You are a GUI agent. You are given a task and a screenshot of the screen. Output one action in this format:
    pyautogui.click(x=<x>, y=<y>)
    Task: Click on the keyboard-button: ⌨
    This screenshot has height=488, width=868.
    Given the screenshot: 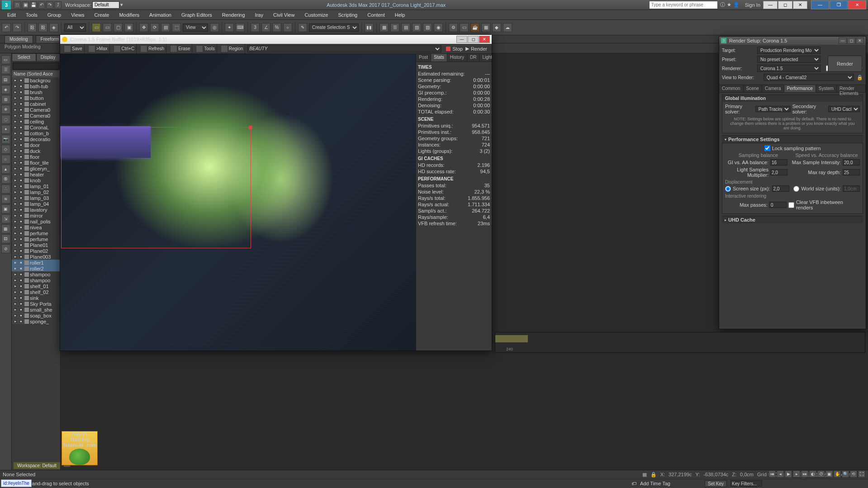 What is the action you would take?
    pyautogui.click(x=240, y=28)
    